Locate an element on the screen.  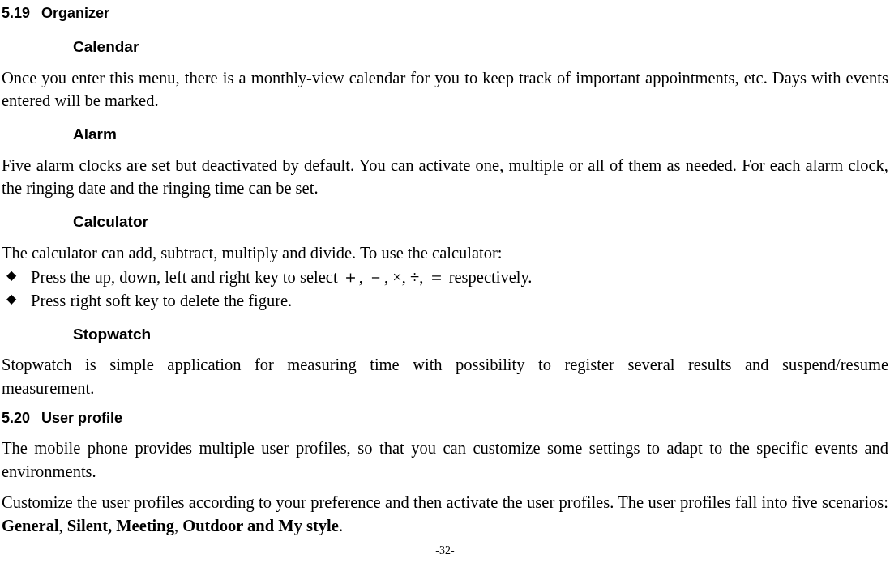
profile-general: General is located at coordinates (31, 526).